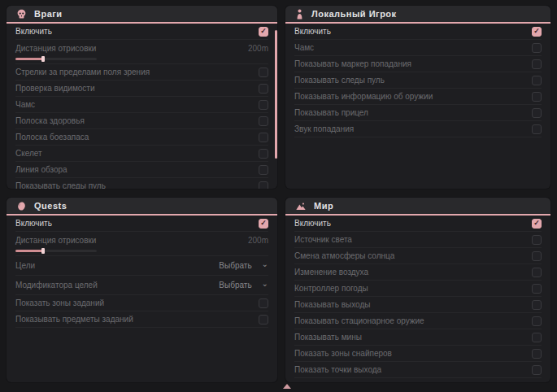 The image size is (557, 392). Describe the element at coordinates (141, 137) in the screenshot. I see `setting-row: Полоска боезапаса` at that location.